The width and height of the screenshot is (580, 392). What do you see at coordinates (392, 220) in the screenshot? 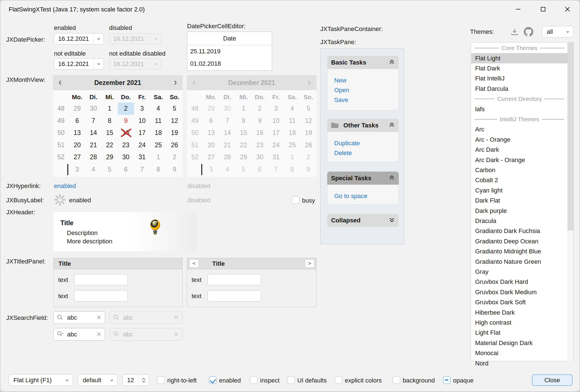
I see `chevron-double-down-icon` at bounding box center [392, 220].